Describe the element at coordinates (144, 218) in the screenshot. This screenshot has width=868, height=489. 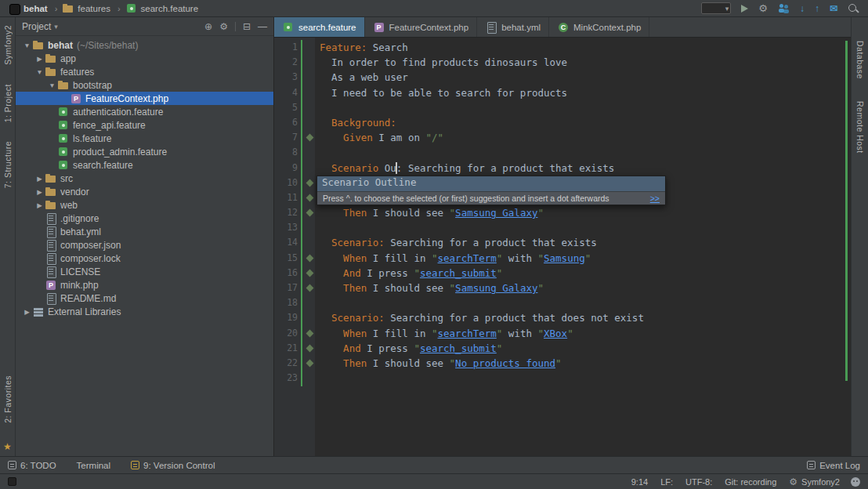
I see `tree-item-gitignore: .gitignore` at that location.